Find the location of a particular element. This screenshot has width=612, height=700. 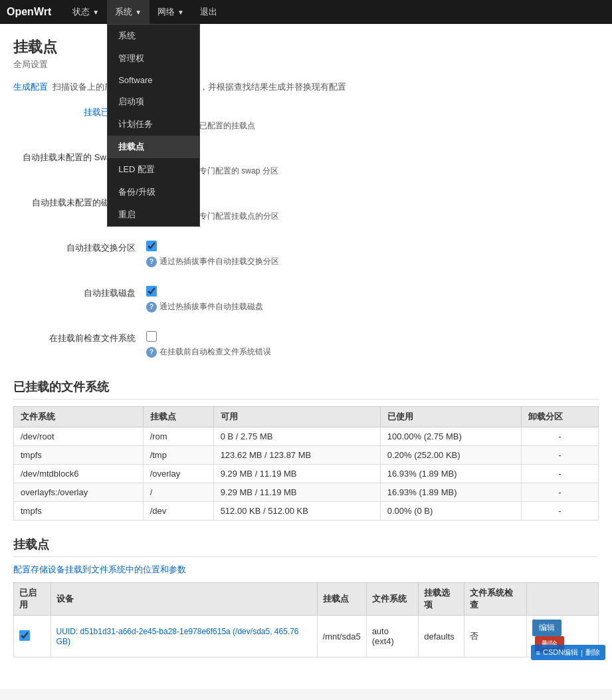

mt-enabled-checkbox is located at coordinates (25, 636).